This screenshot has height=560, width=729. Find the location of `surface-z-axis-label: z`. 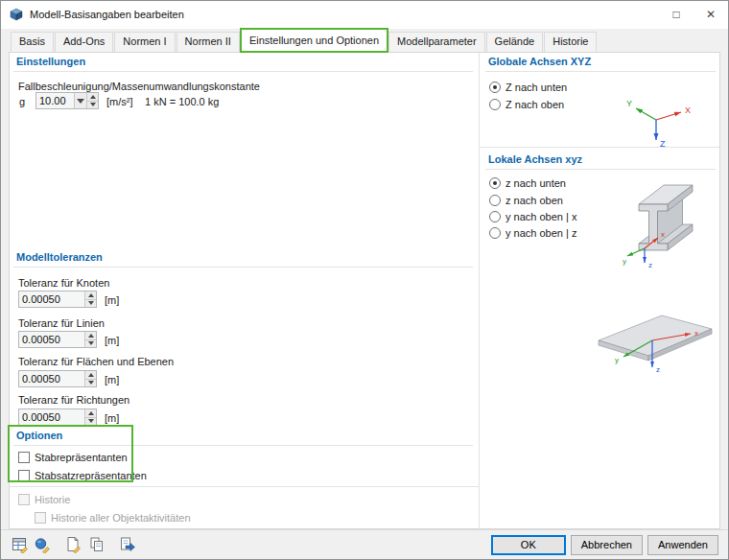

surface-z-axis-label: z is located at coordinates (658, 370).